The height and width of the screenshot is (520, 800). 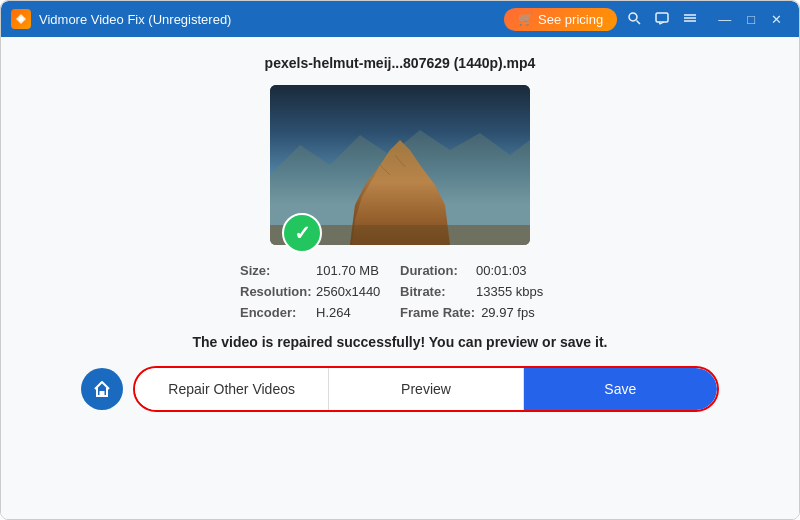 What do you see at coordinates (232, 389) in the screenshot?
I see `repair-other-videos-button: Repair Other Videos` at bounding box center [232, 389].